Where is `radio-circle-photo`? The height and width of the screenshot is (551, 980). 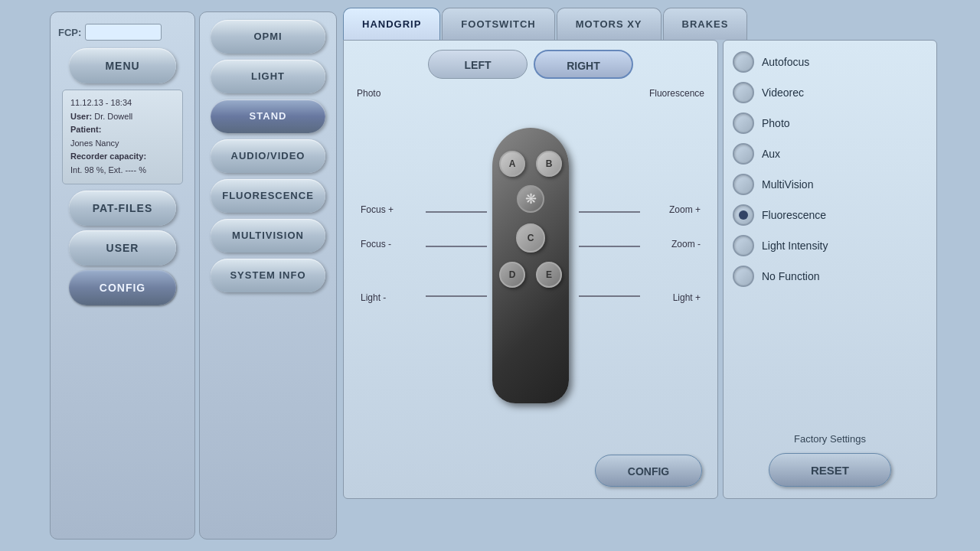
radio-circle-photo is located at coordinates (743, 123).